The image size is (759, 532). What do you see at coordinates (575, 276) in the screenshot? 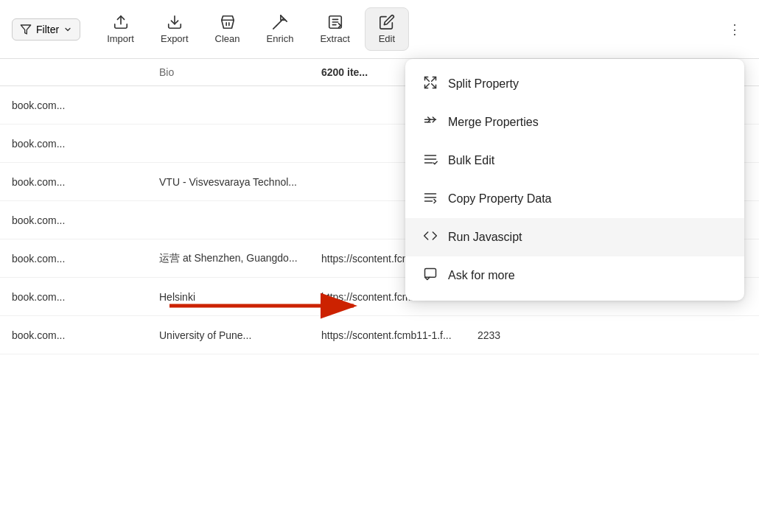
I see `menu-item-ask-more: Ask for more` at bounding box center [575, 276].